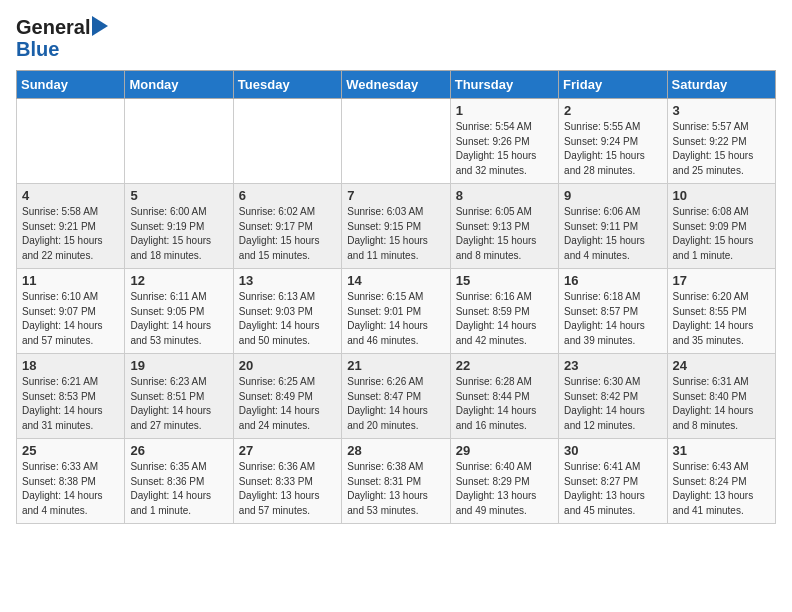 This screenshot has height=612, width=792. Describe the element at coordinates (70, 404) in the screenshot. I see `day-content: Sunrise: 6:21 AM Sunset: 8:53 PM Dayligh…` at that location.